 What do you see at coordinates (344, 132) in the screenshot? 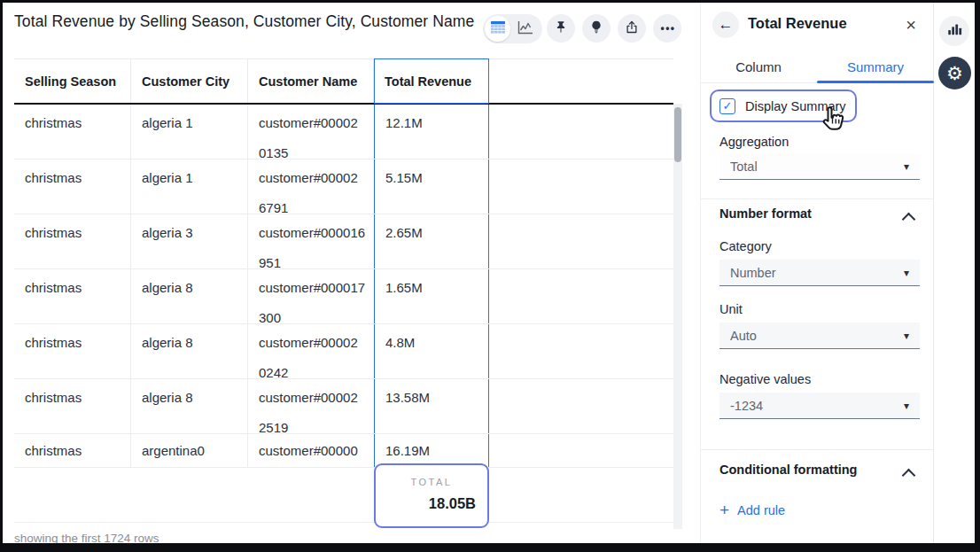
I see `table-row: christmas algeria 1 customer#00002 0135 …` at bounding box center [344, 132].